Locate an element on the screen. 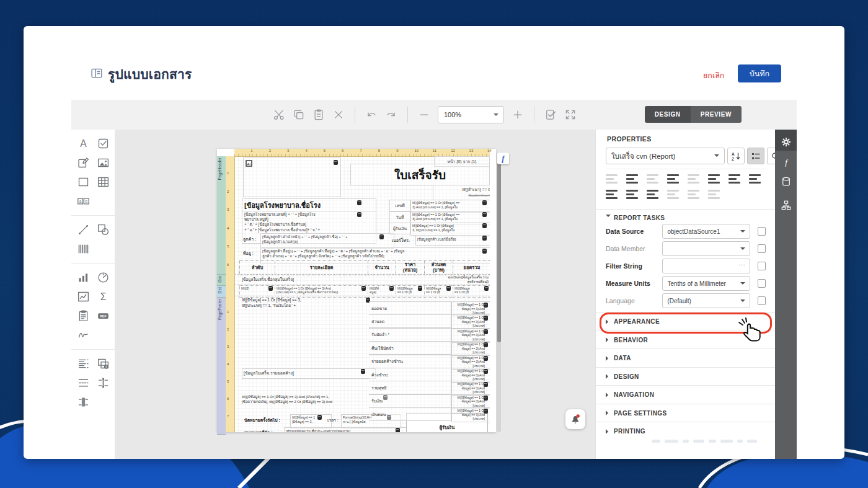 The height and width of the screenshot is (488, 868). richtext-tool-icon is located at coordinates (83, 162).